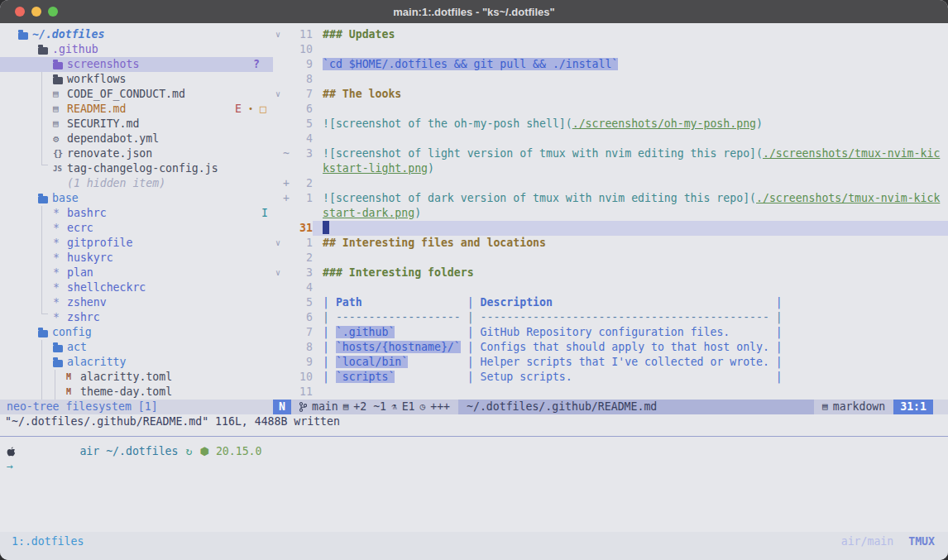 Image resolution: width=948 pixels, height=560 pixels. I want to click on prompt-arrow: →, so click(477, 467).